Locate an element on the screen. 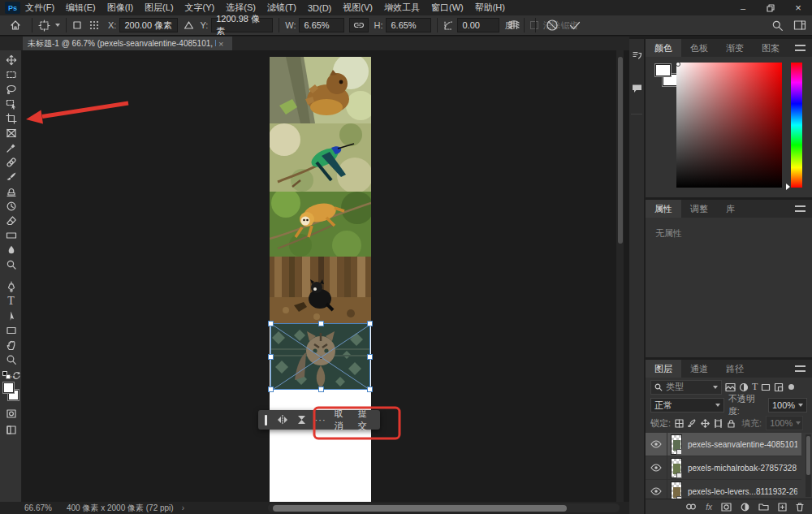  lock-all-icon is located at coordinates (731, 424).